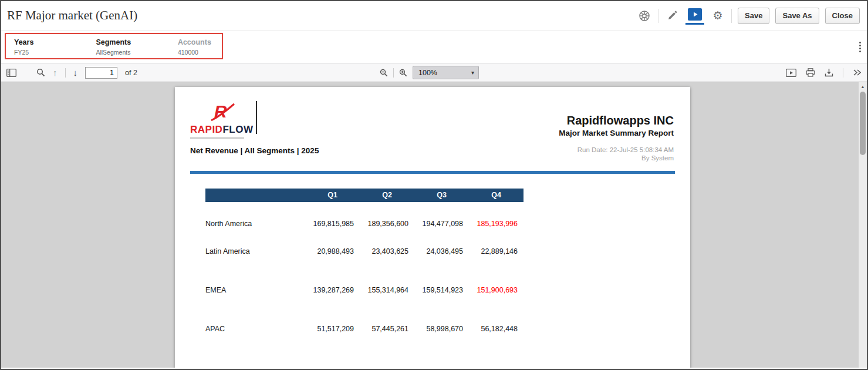 The height and width of the screenshot is (370, 868). What do you see at coordinates (114, 46) in the screenshot?
I see `pov-selection-box: Years FY25 Segments AllSegments Accounts…` at bounding box center [114, 46].